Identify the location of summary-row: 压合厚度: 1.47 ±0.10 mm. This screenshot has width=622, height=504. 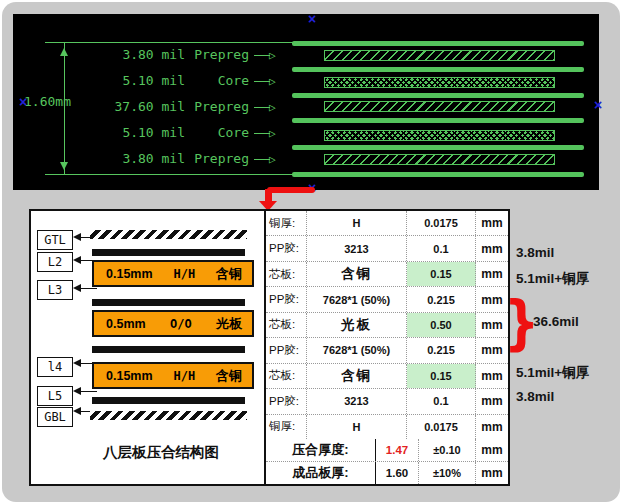
(387, 450).